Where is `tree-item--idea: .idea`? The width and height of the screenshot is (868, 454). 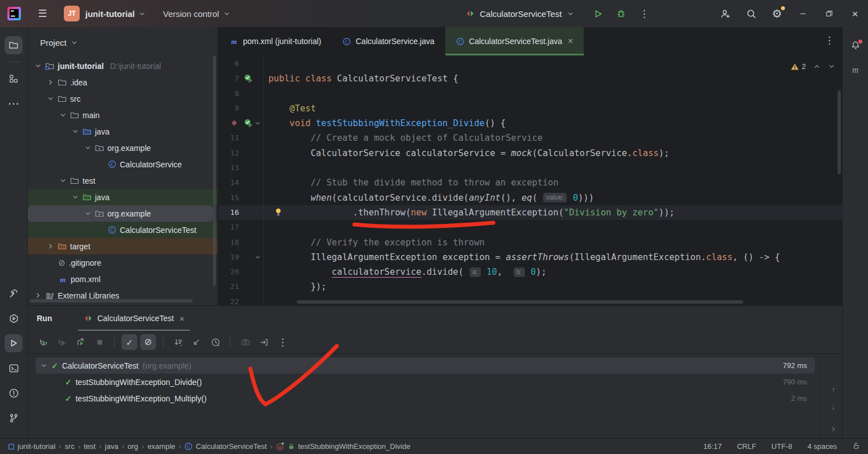 tree-item--idea: .idea is located at coordinates (123, 83).